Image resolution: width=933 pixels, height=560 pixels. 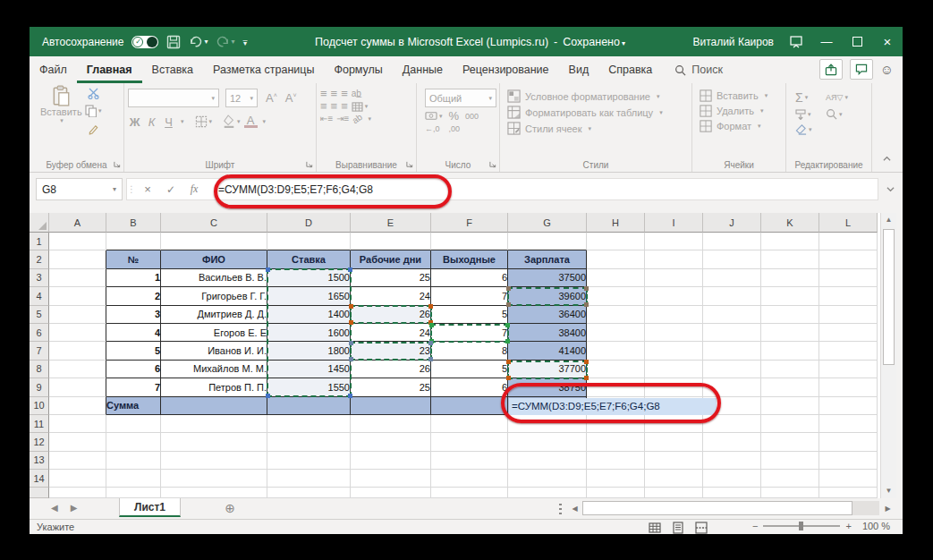 What do you see at coordinates (615, 424) in the screenshot?
I see `cell-H11` at bounding box center [615, 424].